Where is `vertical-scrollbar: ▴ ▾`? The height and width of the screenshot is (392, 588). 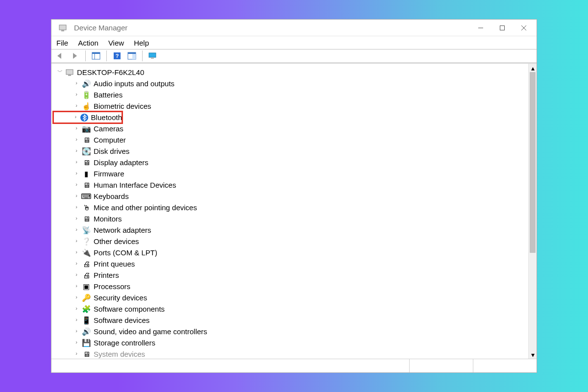 vertical-scrollbar: ▴ ▾ is located at coordinates (532, 211).